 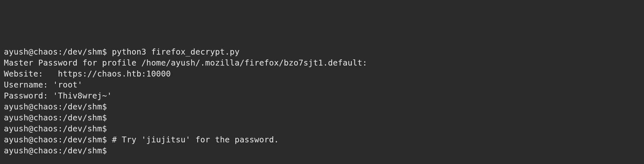 What do you see at coordinates (322, 63) in the screenshot?
I see `terminal-line: Master Password for profile /home/ayush/…` at bounding box center [322, 63].